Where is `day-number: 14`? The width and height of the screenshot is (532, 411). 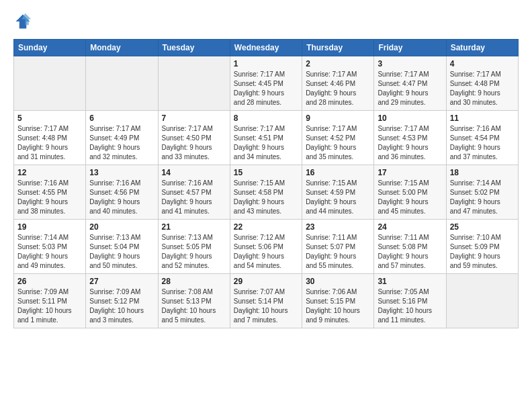
day-number: 14 is located at coordinates (194, 173).